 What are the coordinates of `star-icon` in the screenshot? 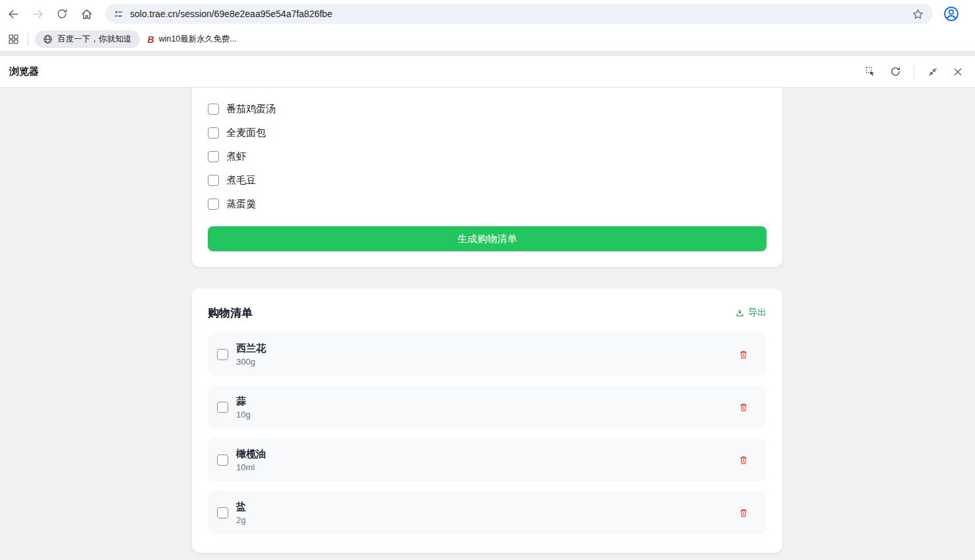 It's located at (918, 15).